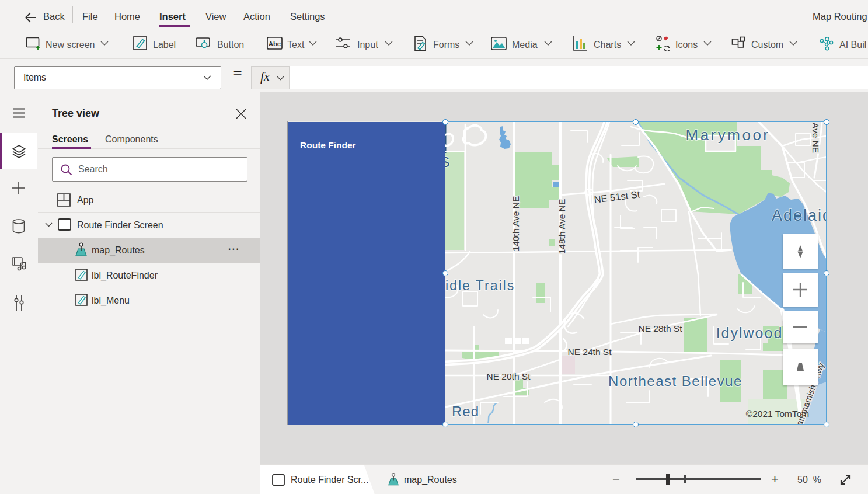 The height and width of the screenshot is (494, 868). I want to click on svg-text: Marymoor, so click(727, 135).